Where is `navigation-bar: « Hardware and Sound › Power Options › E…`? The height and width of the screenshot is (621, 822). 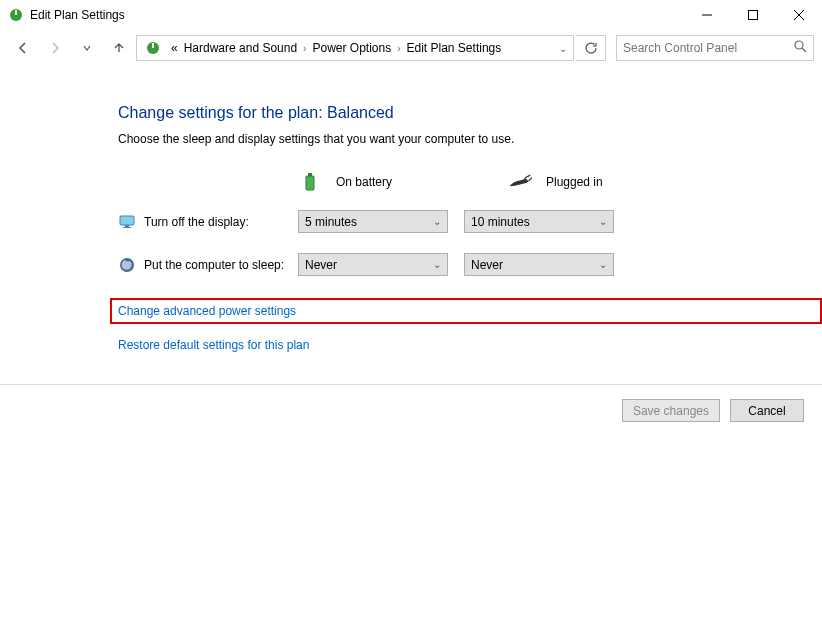
navigation-bar: « Hardware and Sound › Power Options › E… is located at coordinates (411, 48).